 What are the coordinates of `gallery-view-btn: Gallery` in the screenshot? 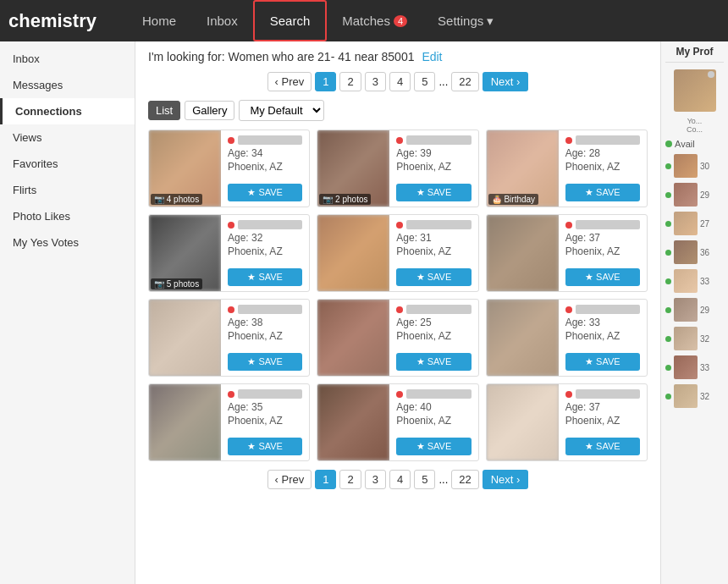 It's located at (210, 110).